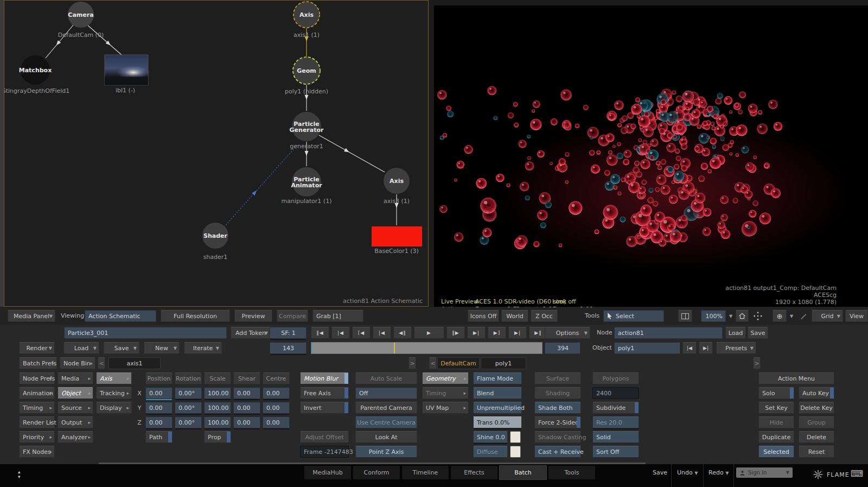 The image size is (868, 487). I want to click on duplicate-button: Duplicate, so click(776, 437).